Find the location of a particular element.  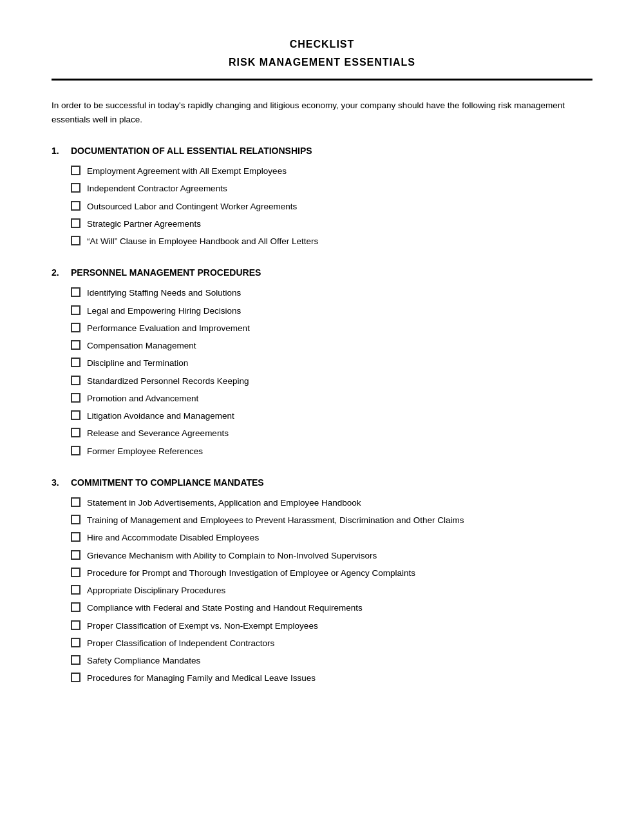

list-item: Outsourced Labor and Contingent Worker A… is located at coordinates (332, 207).